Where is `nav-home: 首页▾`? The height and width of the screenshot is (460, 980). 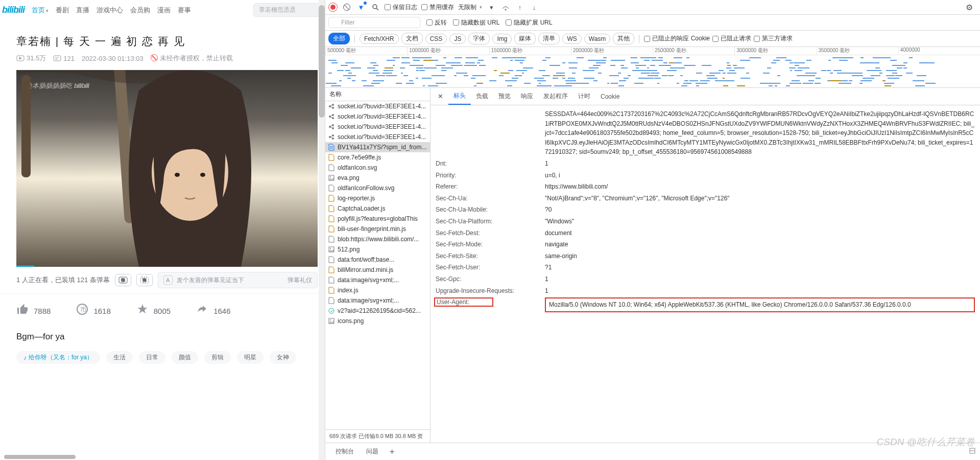
nav-home: 首页▾ is located at coordinates (40, 10).